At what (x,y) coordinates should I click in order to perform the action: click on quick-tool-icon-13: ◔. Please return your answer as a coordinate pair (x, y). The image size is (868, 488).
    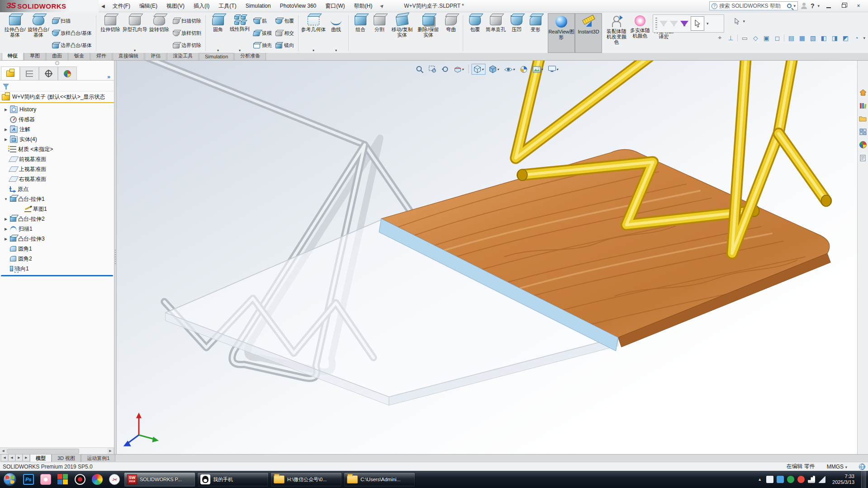
    Looking at the image, I should click on (856, 38).